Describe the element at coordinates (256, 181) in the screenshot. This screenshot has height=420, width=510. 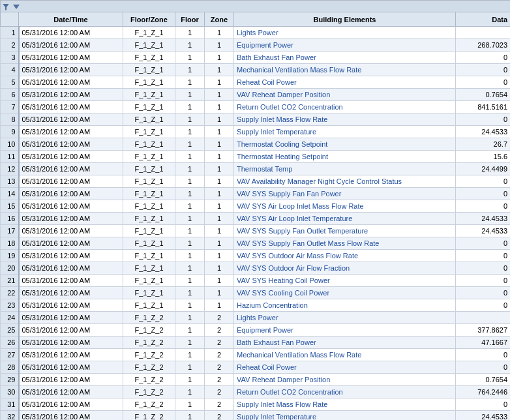
I see `table-row: 1305/31/2016 12:00 AMF_1_Z_111VAV Availa…` at that location.